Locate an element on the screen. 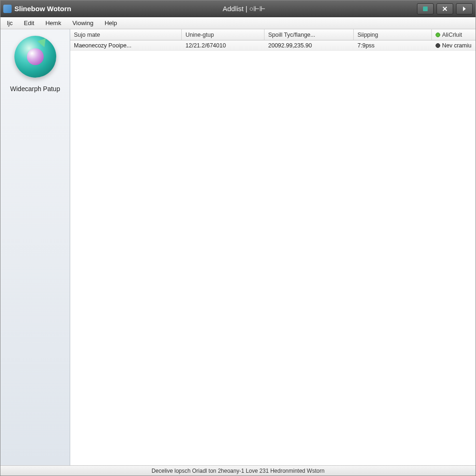 The image size is (476, 476). menubar: ljc Edit Hemk Viowing Help is located at coordinates (238, 23).